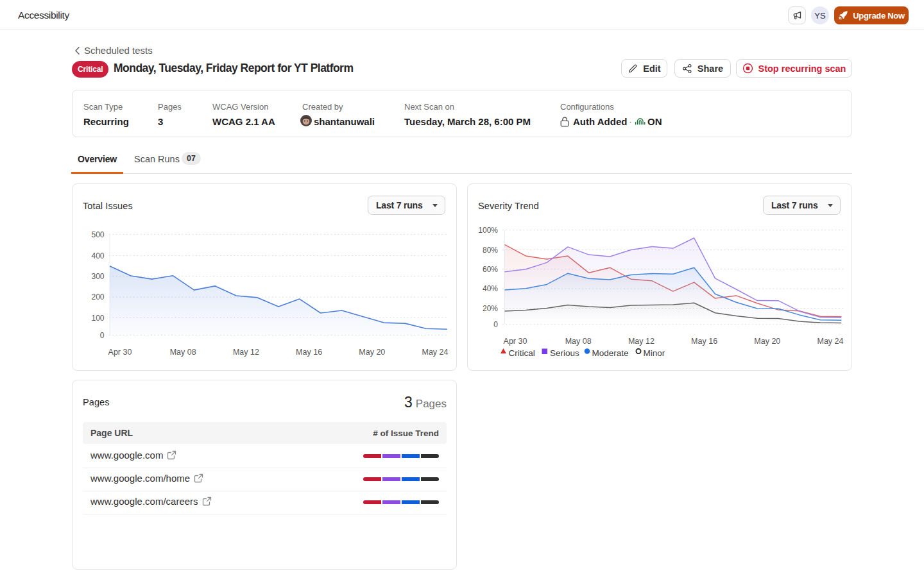  I want to click on svg-text: 500, so click(98, 235).